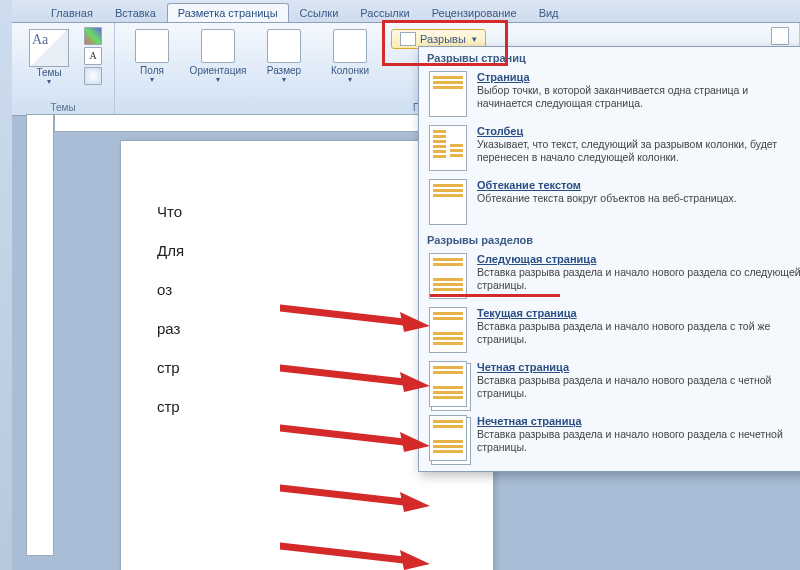 This screenshot has height=570, width=800. Describe the element at coordinates (63, 106) in the screenshot. I see `group-themes-label: Темы` at that location.